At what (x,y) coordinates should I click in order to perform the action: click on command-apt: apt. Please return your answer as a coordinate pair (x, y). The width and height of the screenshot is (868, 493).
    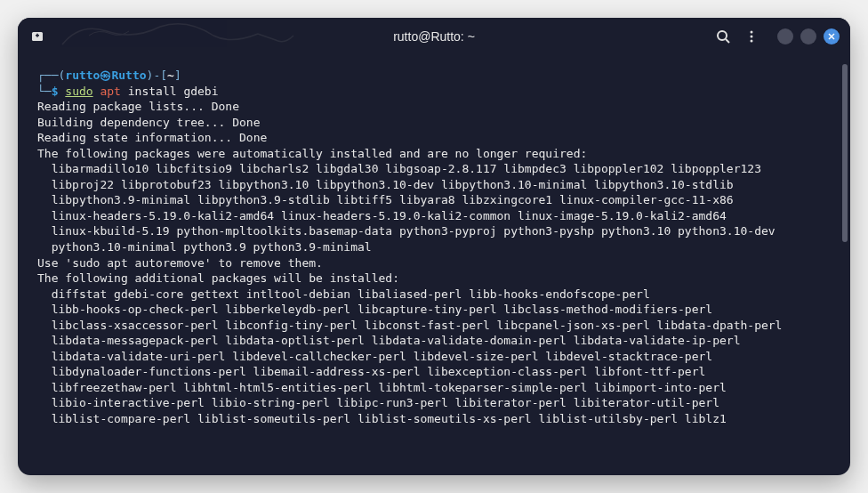
    Looking at the image, I should click on (110, 91).